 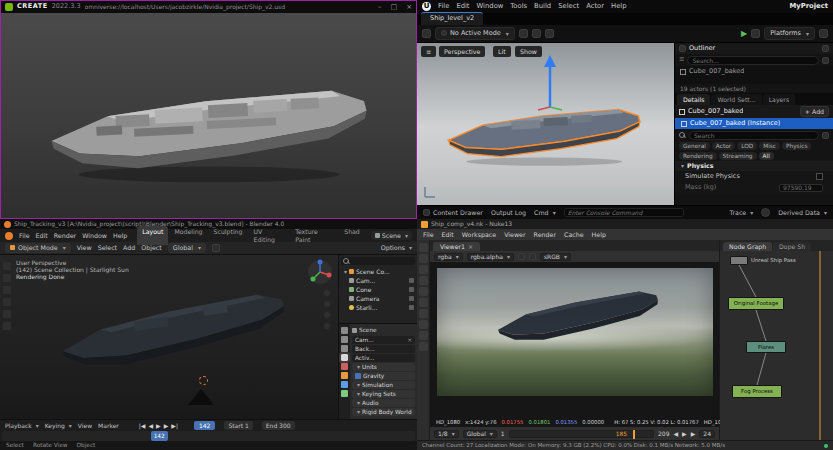 I want to click on viewer-canvas: HD_1080 x:1424 y:76 0.01755 0.01801 0.01…, so click(x=574, y=344).